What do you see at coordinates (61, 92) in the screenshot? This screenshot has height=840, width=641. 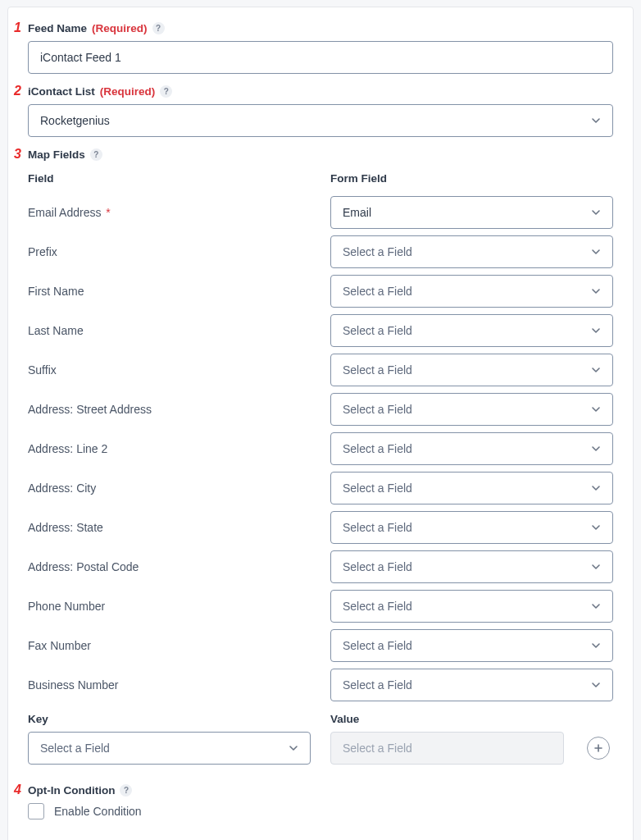 I see `icontact-list-label: iContact List` at bounding box center [61, 92].